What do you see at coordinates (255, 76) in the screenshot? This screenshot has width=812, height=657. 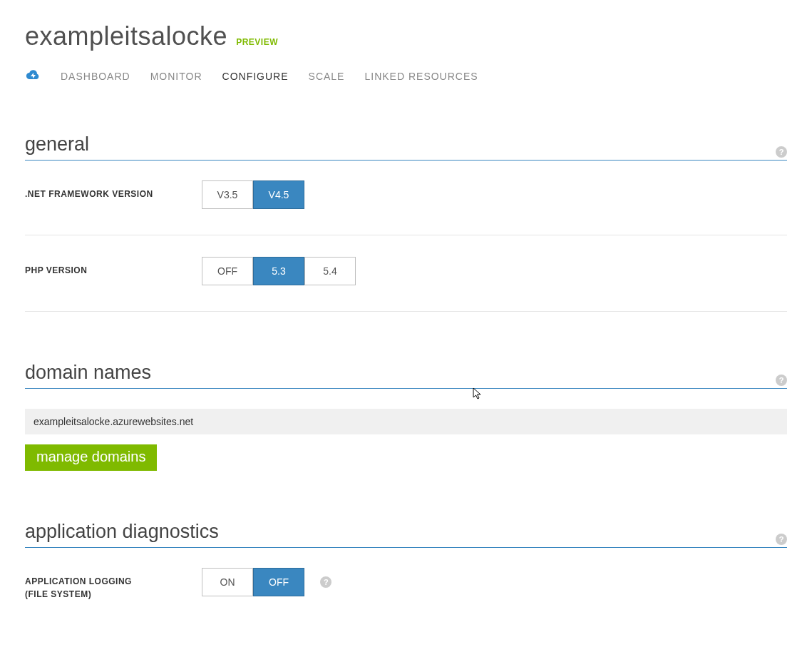 I see `tab-configure: CONFIGURE` at bounding box center [255, 76].